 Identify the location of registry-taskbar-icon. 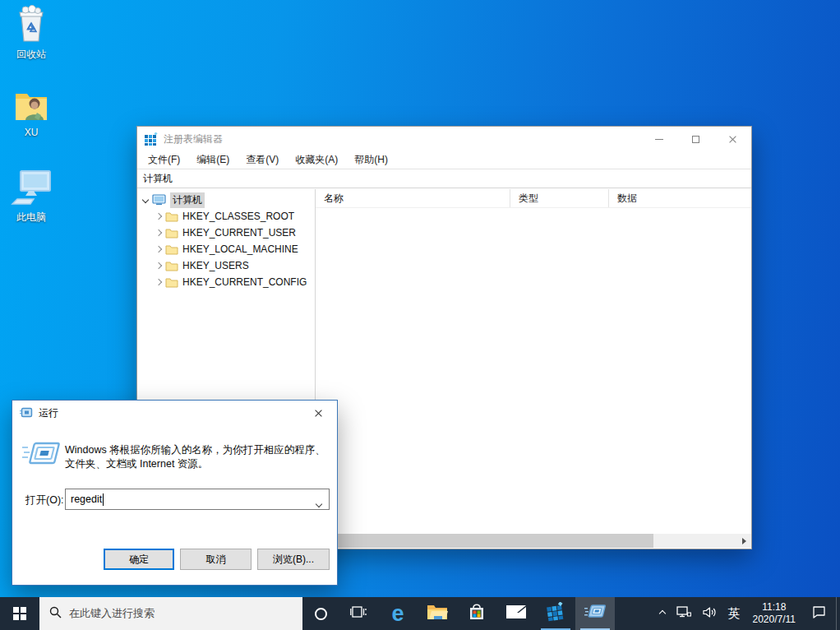
(556, 614).